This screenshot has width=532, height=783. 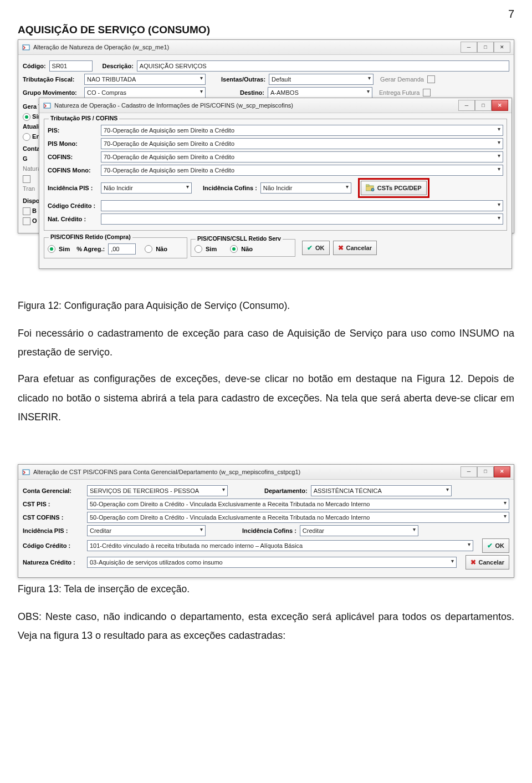 What do you see at coordinates (402, 79) in the screenshot?
I see `label-gerar-demanda: Gerar Demanda` at bounding box center [402, 79].